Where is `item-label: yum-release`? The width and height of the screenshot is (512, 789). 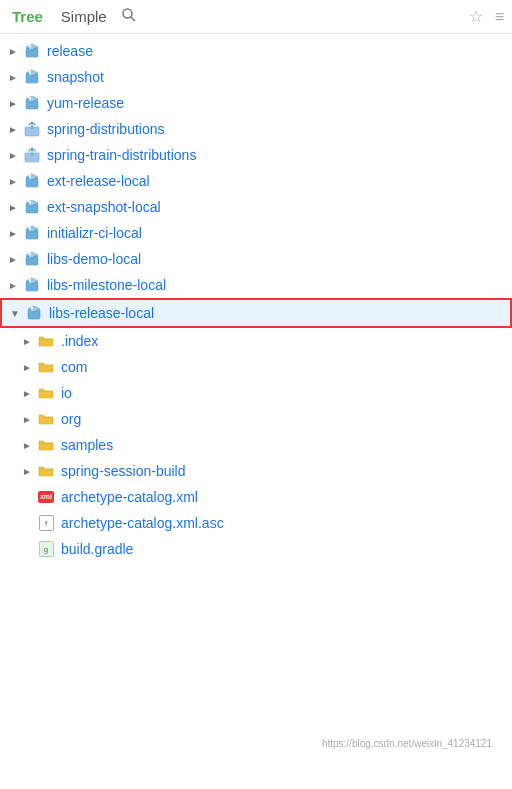
item-label: yum-release is located at coordinates (86, 103).